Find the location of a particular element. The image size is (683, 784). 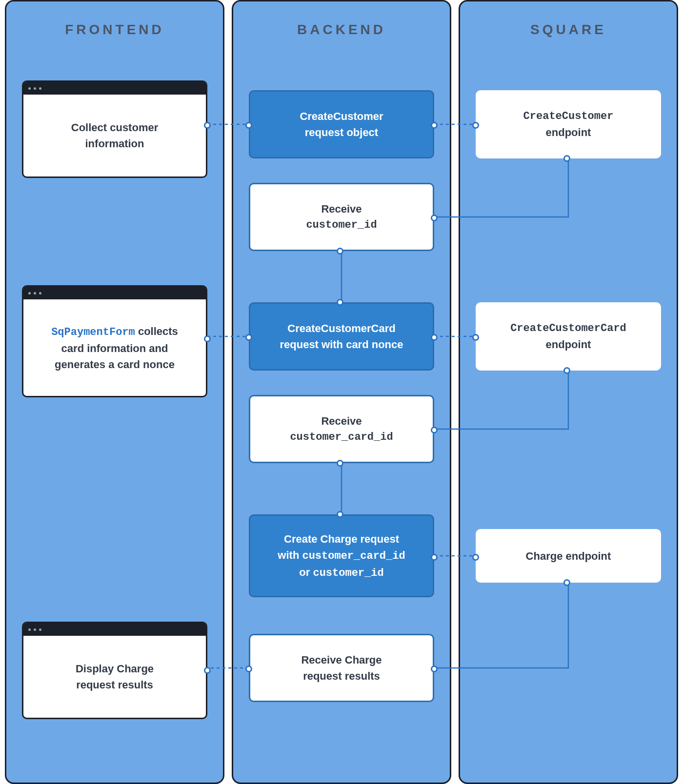

node-text: Collect customer is located at coordinates (115, 128).